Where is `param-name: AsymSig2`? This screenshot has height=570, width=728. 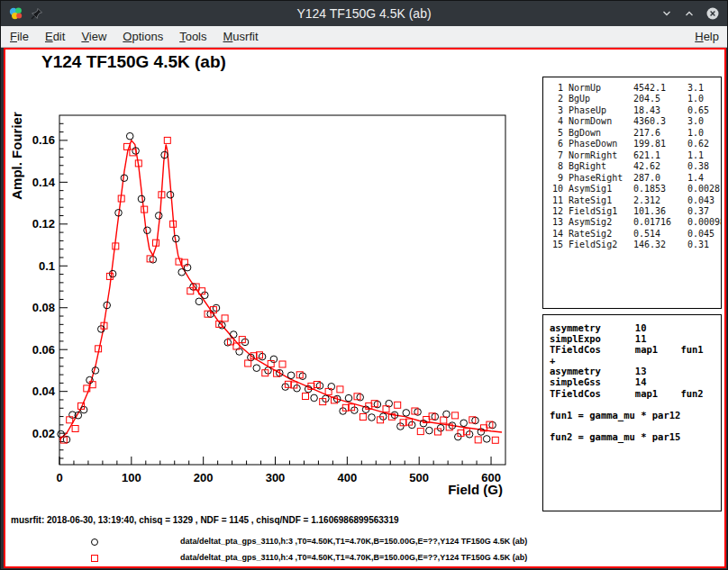 param-name: AsymSig2 is located at coordinates (598, 222).